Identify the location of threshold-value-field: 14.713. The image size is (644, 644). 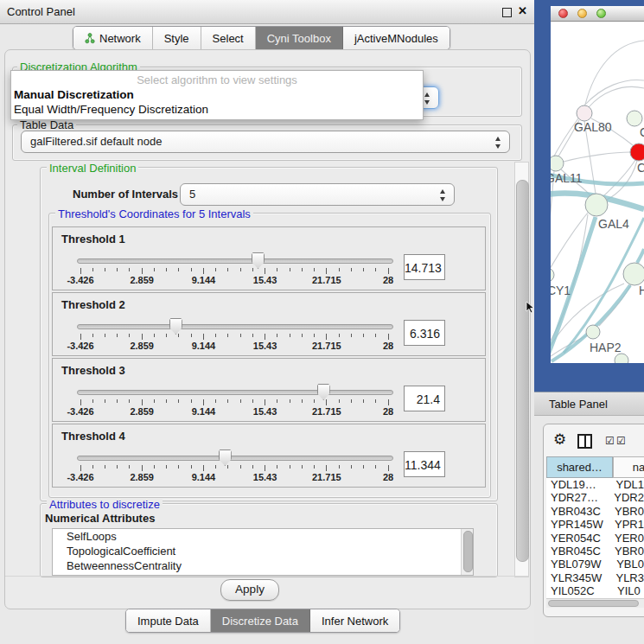
(424, 267).